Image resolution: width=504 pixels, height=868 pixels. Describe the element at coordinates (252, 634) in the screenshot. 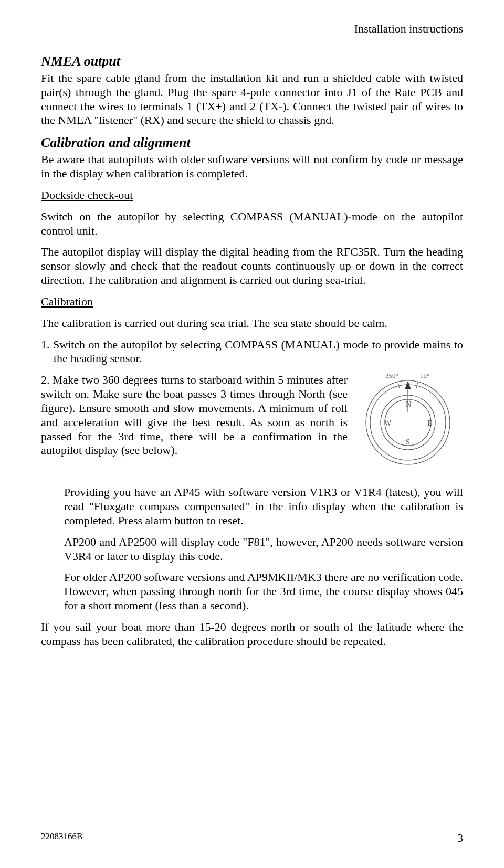

I see `para-latitude-repeat: If you sail your boat more than 15-20 de…` at that location.